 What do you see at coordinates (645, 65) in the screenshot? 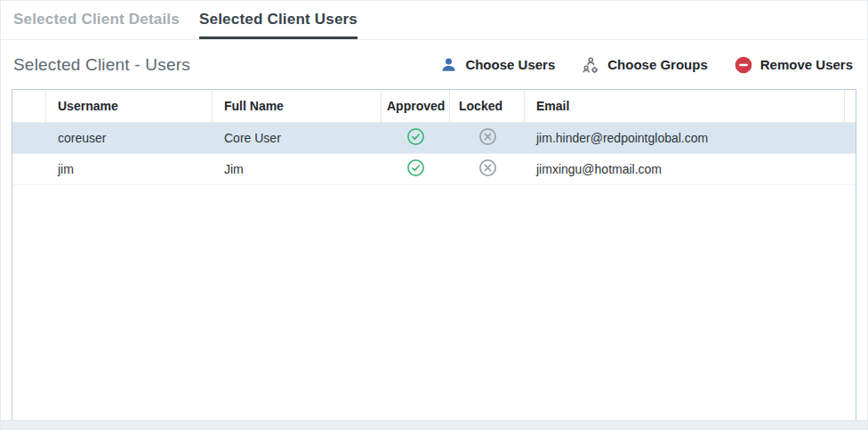
I see `choose-groups-button: Choose Groups` at bounding box center [645, 65].